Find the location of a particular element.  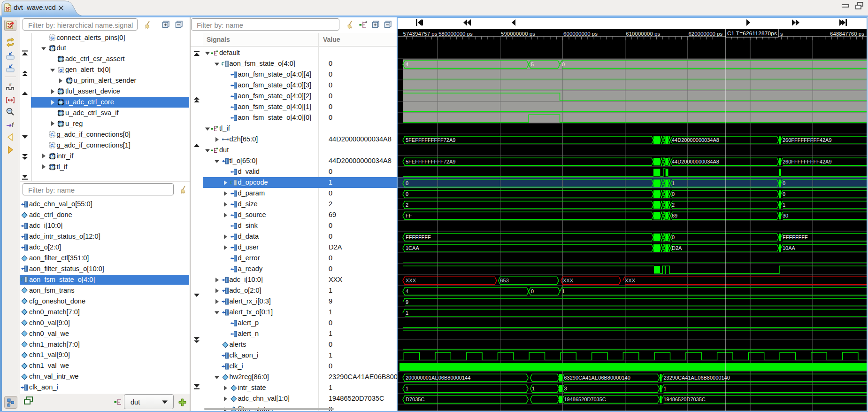

svg-text: 620000000 ps is located at coordinates (705, 34).